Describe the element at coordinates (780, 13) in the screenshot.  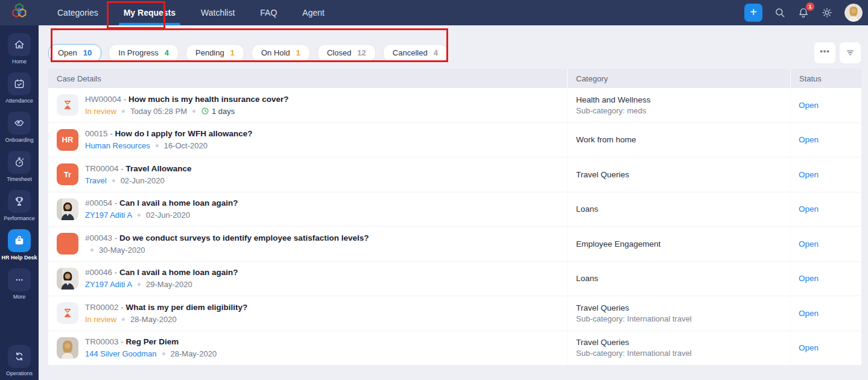
I see `search-icon` at that location.